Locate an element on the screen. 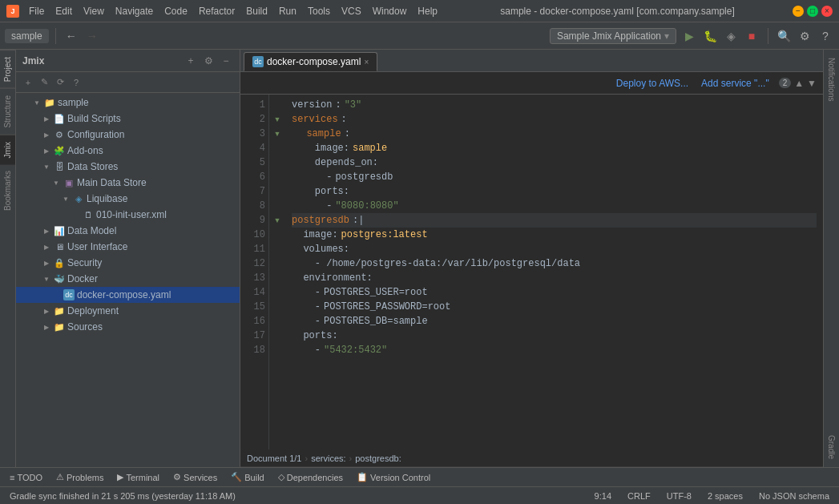  project-panel-tab: Project is located at coordinates (8, 69).